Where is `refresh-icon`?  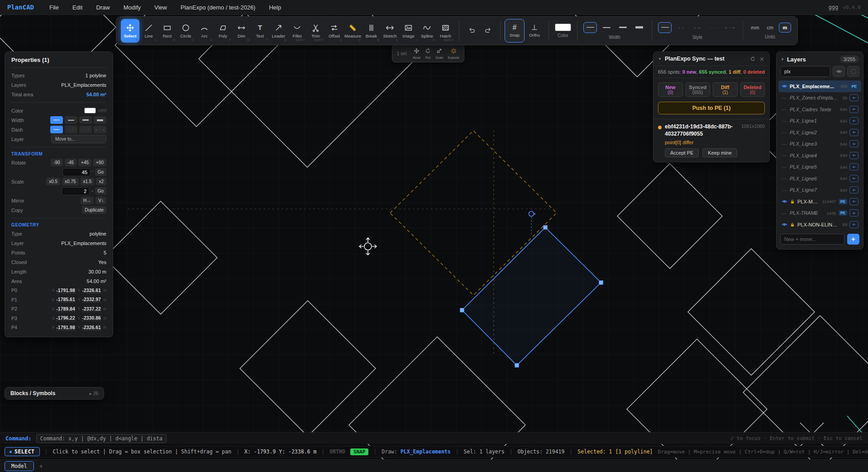
refresh-icon is located at coordinates (753, 59).